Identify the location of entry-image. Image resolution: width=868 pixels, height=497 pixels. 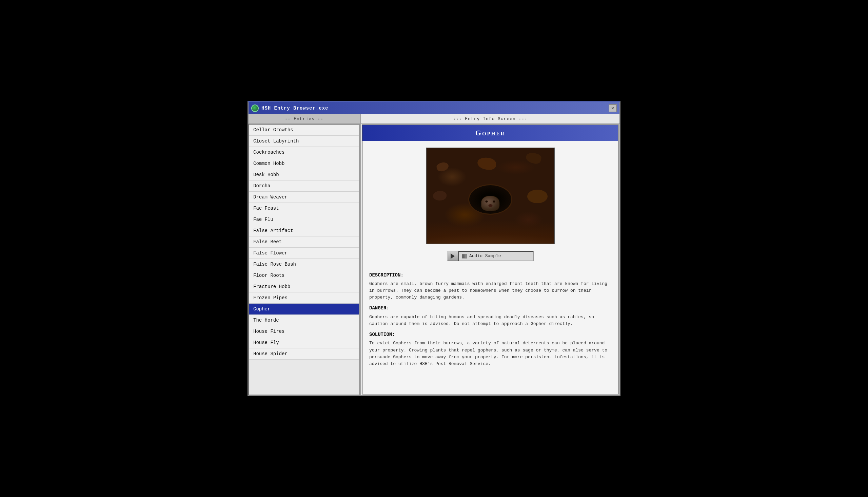
(490, 196).